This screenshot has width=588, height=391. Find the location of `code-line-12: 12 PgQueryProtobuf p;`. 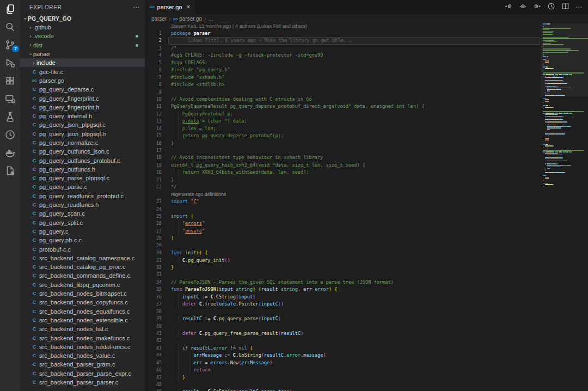

code-line-12: 12 PgQueryProtobuf p; is located at coordinates (343, 114).